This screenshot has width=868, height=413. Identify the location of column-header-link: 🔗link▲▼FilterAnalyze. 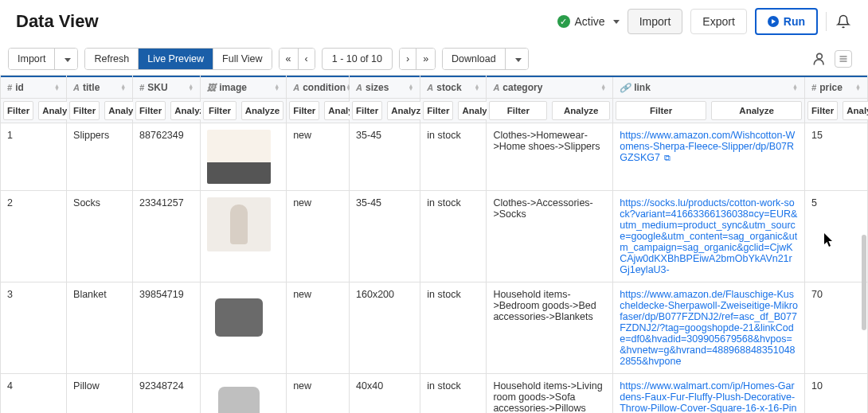
(709, 100).